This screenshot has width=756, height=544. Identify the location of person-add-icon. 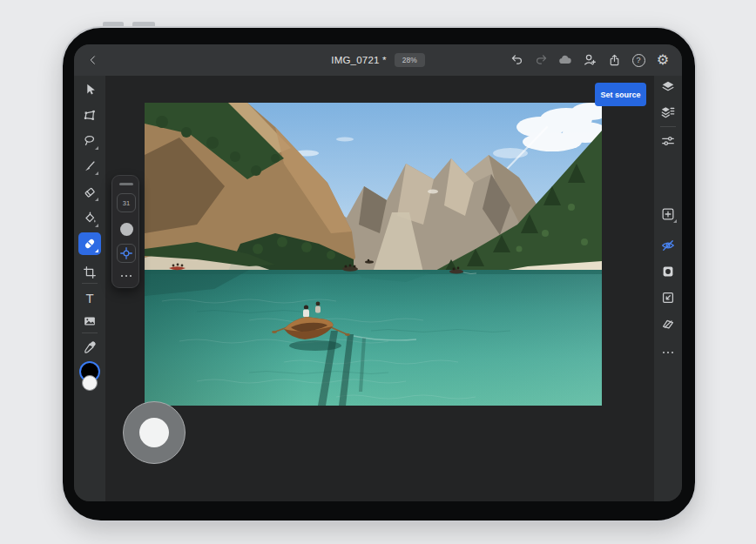
(590, 60).